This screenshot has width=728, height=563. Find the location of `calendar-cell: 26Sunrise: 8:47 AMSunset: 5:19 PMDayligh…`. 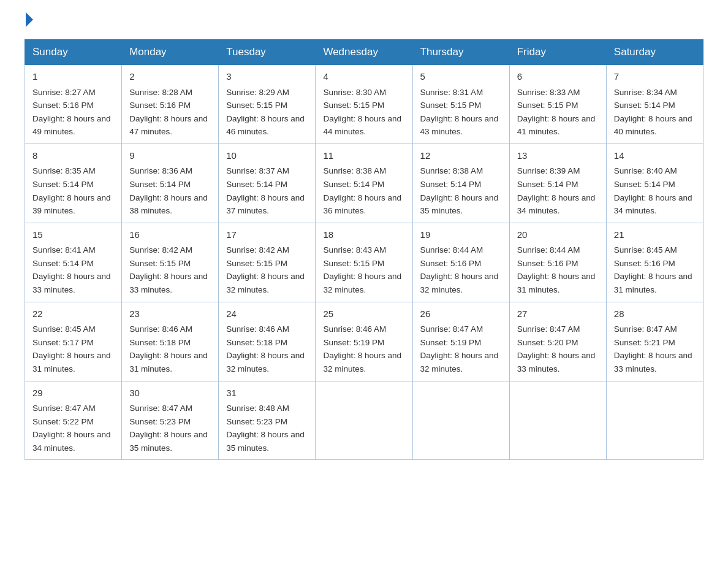

calendar-cell: 26Sunrise: 8:47 AMSunset: 5:19 PMDayligh… is located at coordinates (461, 341).